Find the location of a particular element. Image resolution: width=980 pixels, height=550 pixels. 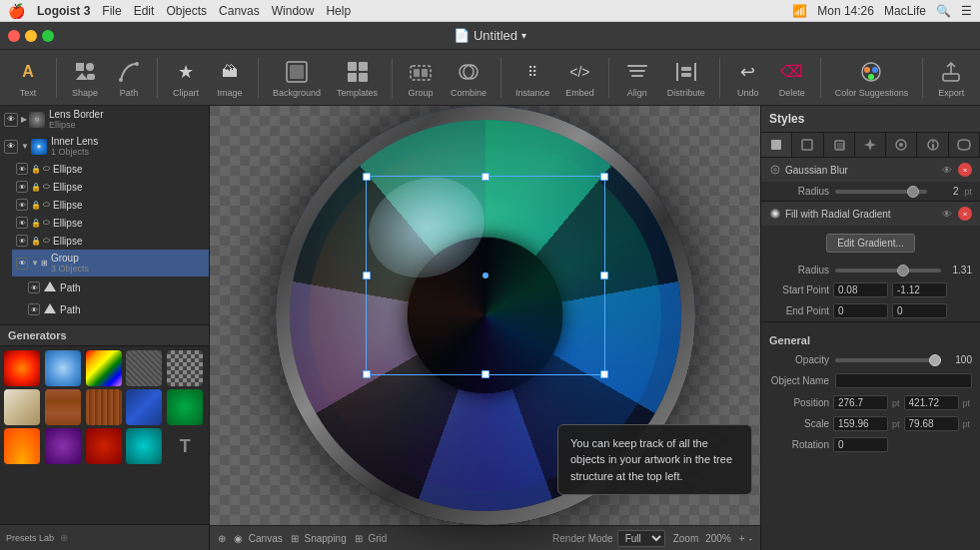

snapping-label: ⊞ Snapping is located at coordinates (319, 539).